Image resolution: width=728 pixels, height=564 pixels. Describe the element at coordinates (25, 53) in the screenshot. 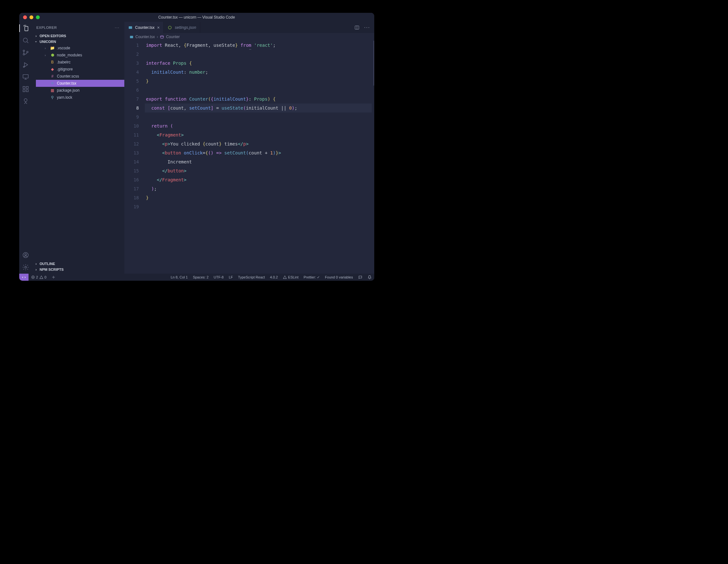

I see `source-control-icon` at that location.